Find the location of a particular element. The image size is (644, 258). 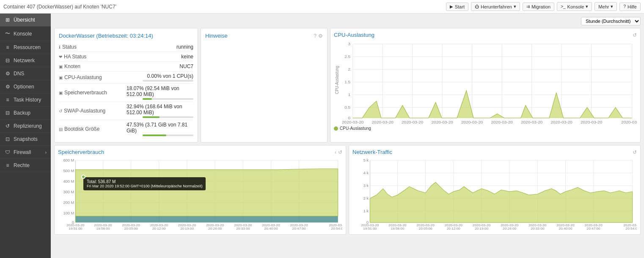

svg-text: 300 M is located at coordinates (69, 192).